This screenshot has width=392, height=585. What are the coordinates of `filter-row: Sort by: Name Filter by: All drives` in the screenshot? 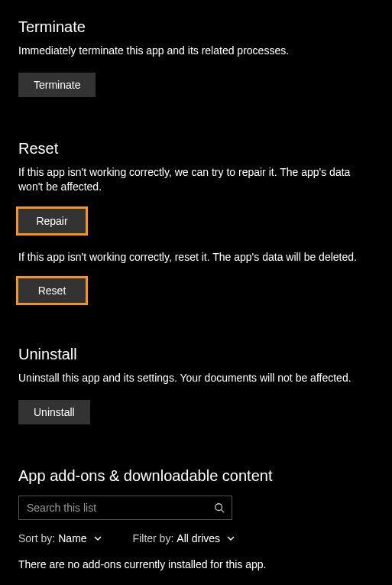 It's located at (196, 538).